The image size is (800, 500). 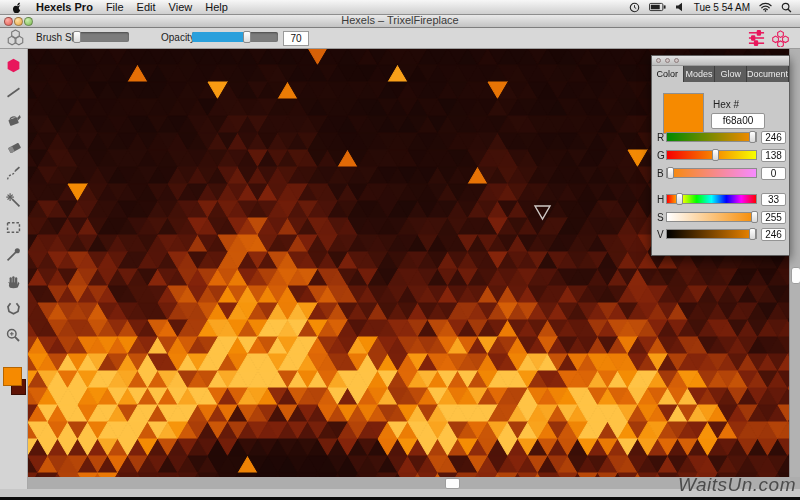 I want to click on slider-row-v: V 246, so click(x=722, y=234).